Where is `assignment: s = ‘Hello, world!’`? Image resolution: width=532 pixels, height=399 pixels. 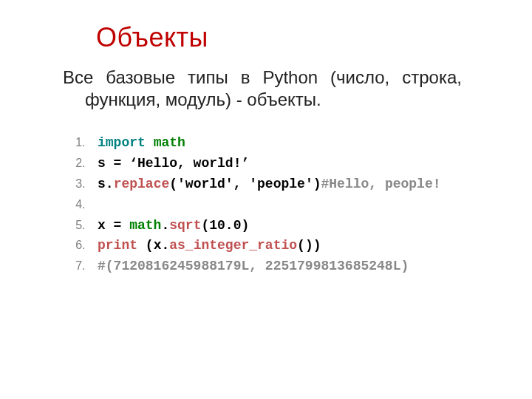 assignment: s = ‘Hello, world!’ is located at coordinates (173, 163).